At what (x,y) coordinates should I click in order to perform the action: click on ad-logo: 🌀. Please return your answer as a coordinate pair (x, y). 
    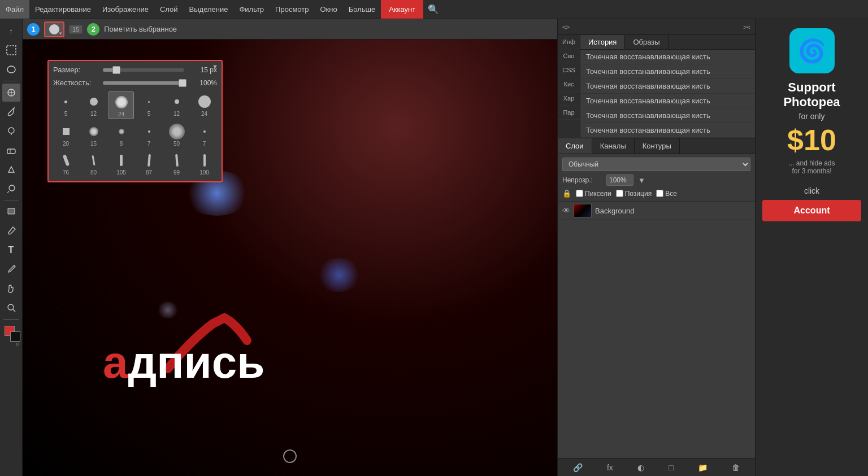
    Looking at the image, I should click on (812, 51).